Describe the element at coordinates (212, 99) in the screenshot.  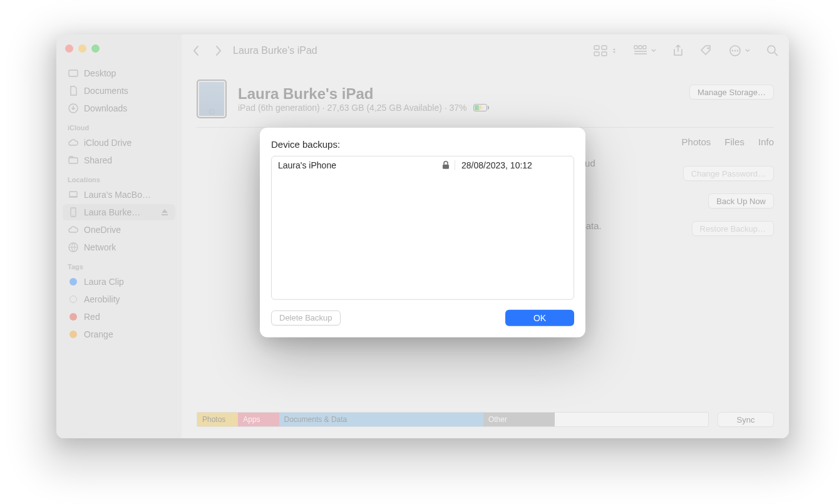
I see `ipad-icon` at that location.